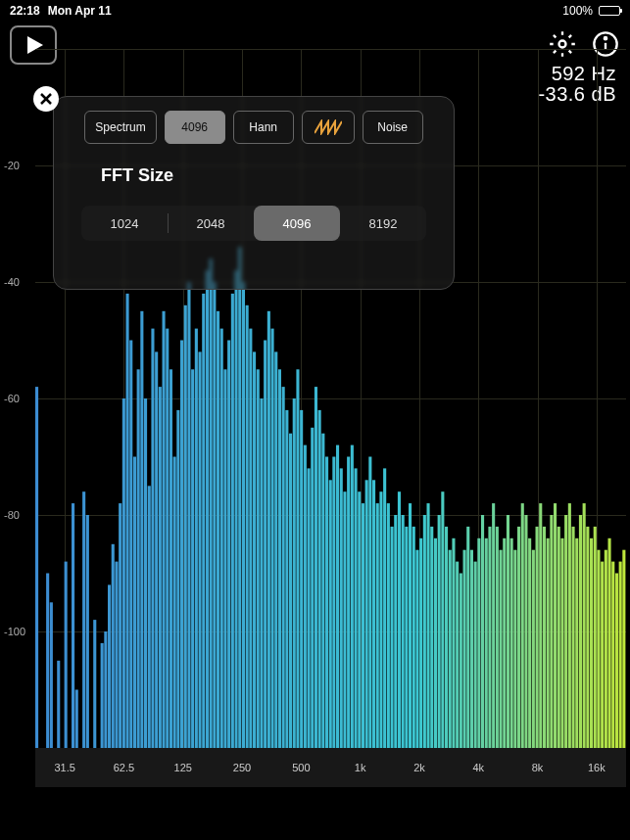 Image resolution: width=630 pixels, height=840 pixels. Describe the element at coordinates (419, 768) in the screenshot. I see `x-tick-label: 2k` at that location.